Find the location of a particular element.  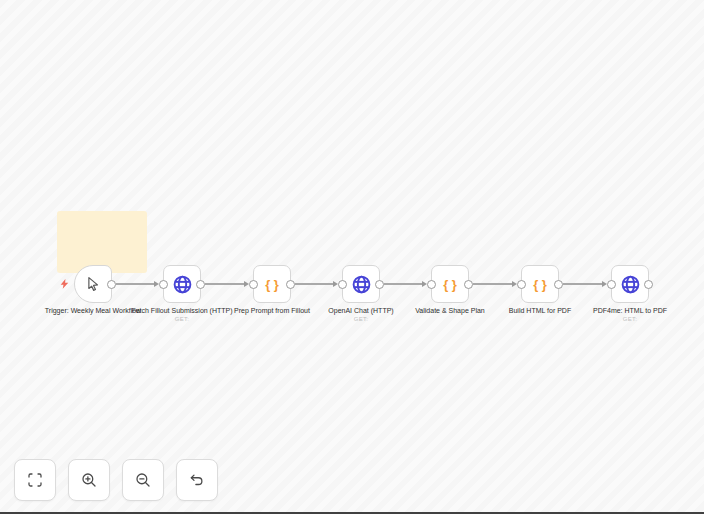

cursor-icon is located at coordinates (93, 284).